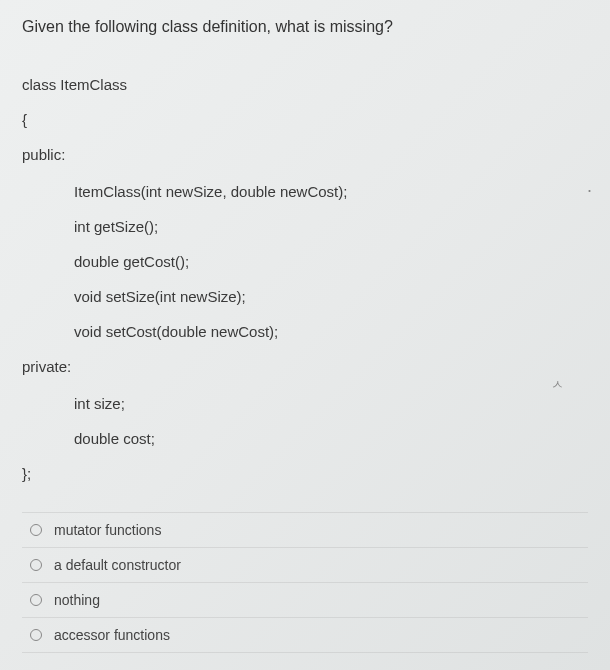 This screenshot has width=610, height=670. I want to click on question-prompt: Given the following class definition, wh…, so click(305, 27).